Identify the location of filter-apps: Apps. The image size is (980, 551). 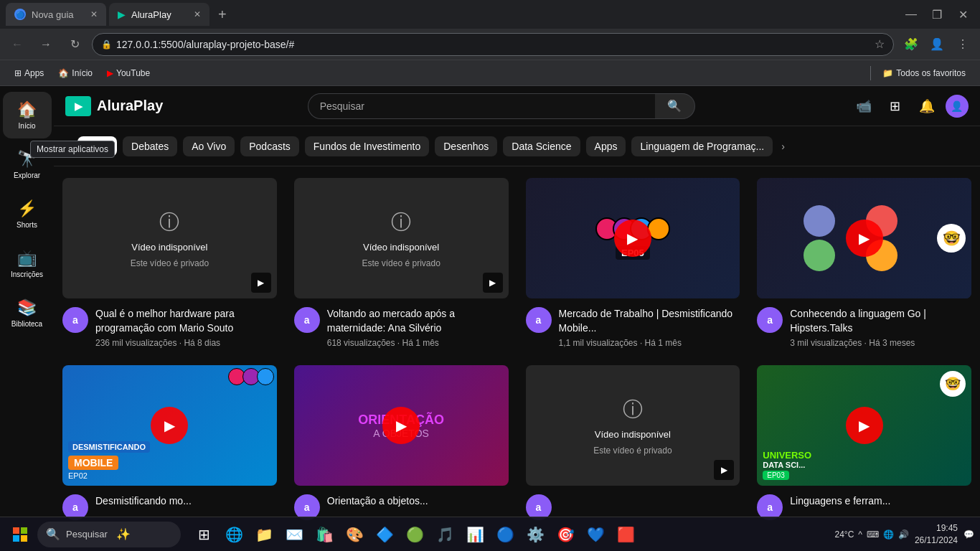
(606, 146).